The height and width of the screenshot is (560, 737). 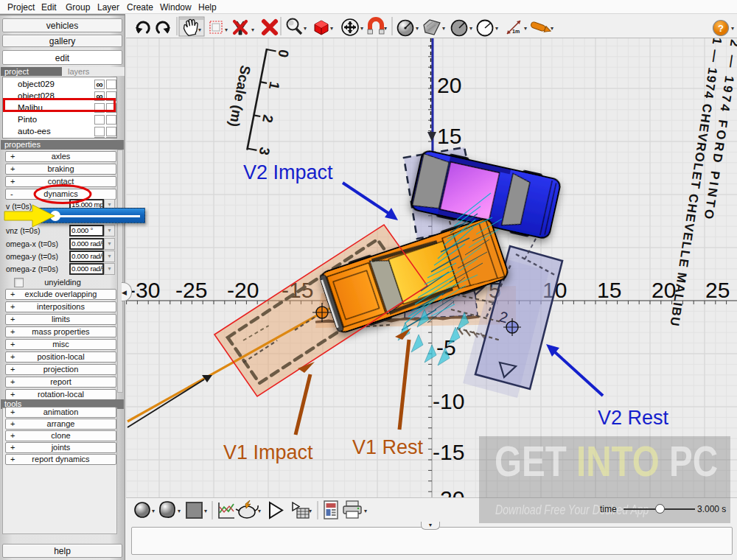 I want to click on svg-text: -25, so click(x=192, y=290).